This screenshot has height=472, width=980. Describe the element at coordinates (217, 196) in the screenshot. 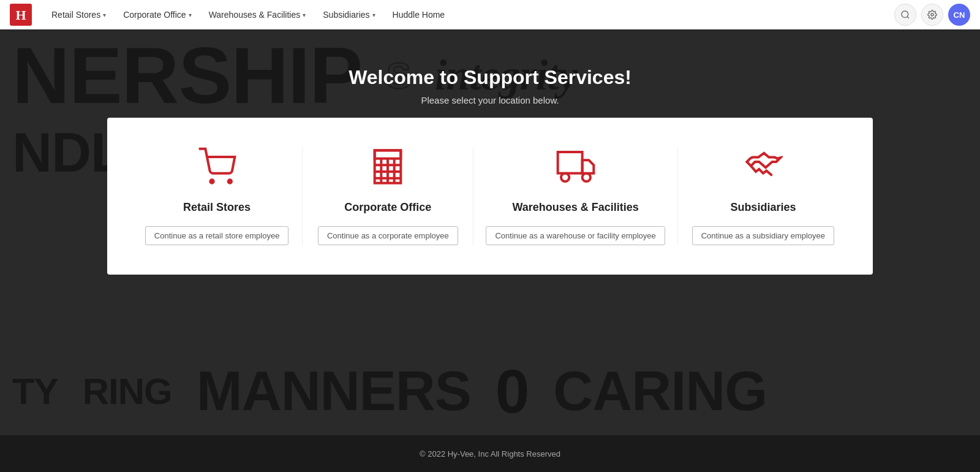

I see `location-item-retail-stores: Retail Stores Continue as a retail store…` at that location.